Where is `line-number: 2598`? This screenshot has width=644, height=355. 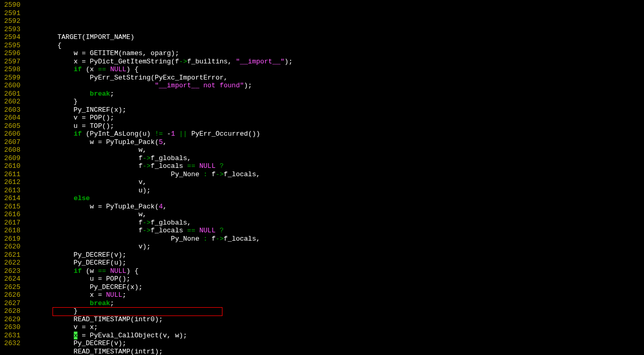 line-number: 2598 is located at coordinates (15, 70).